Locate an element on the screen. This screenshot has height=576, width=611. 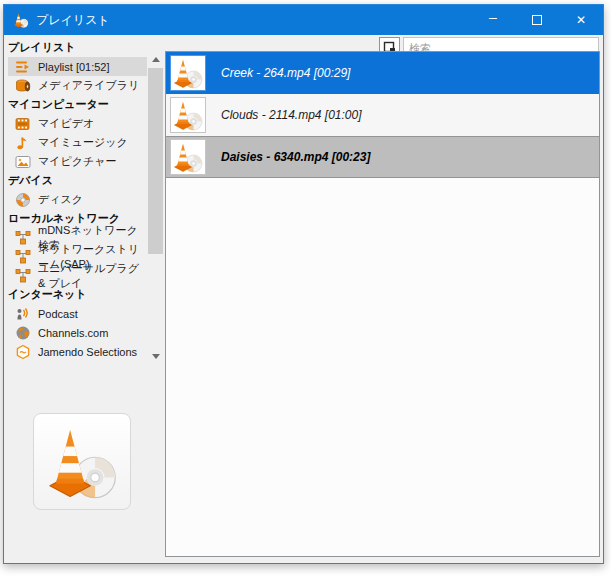
scroll-up-icon is located at coordinates (156, 60).